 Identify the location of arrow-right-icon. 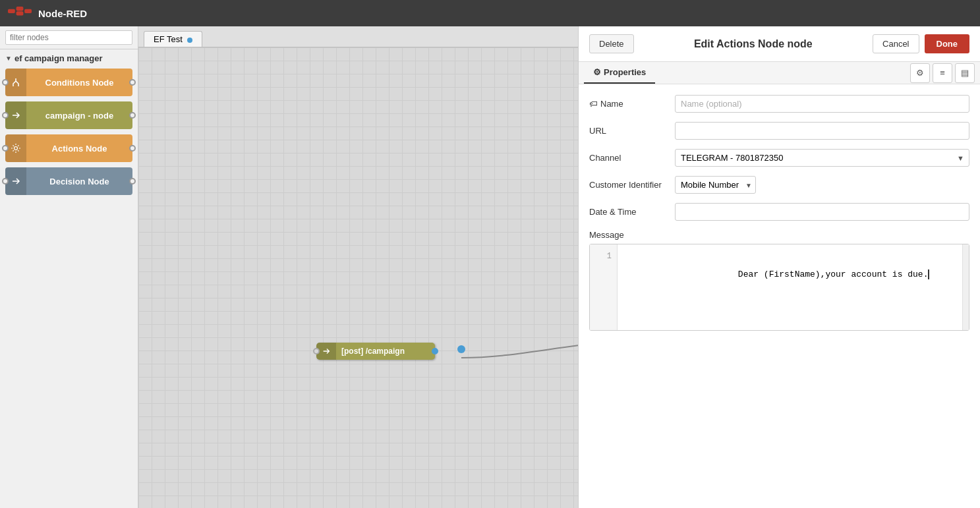
(16, 181).